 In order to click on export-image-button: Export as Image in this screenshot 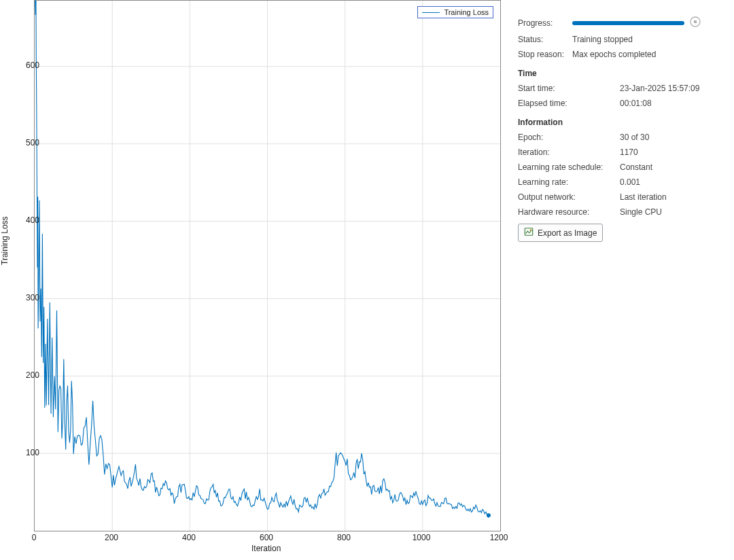, I will do `click(560, 232)`.